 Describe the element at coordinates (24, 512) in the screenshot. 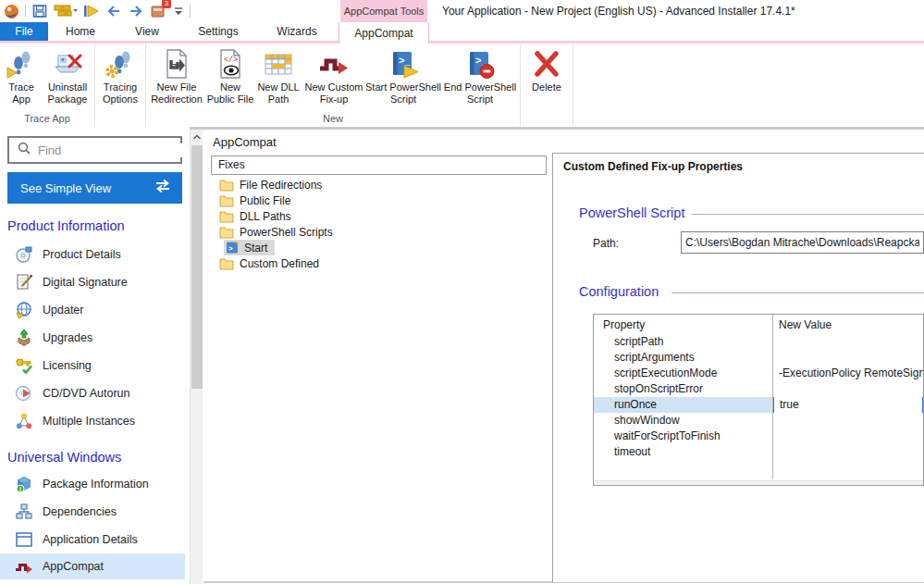

I see `dependencies-icon` at that location.